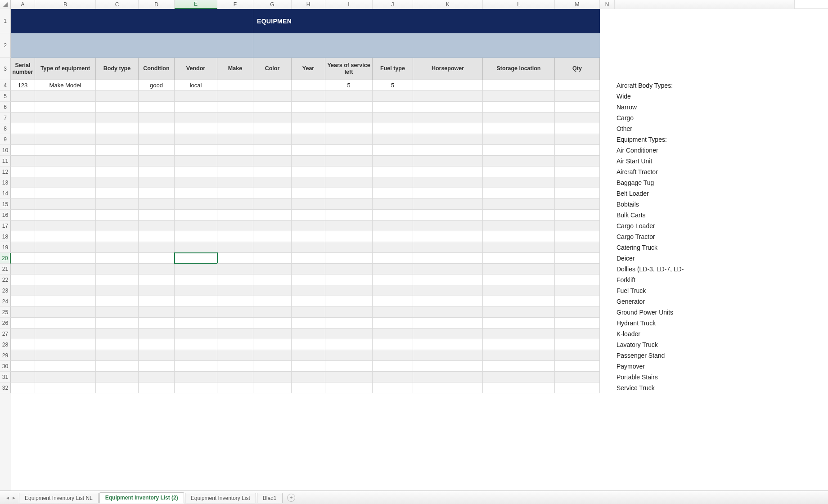 This screenshot has height=504, width=828. Describe the element at coordinates (23, 356) in the screenshot. I see `cell-A29` at that location.